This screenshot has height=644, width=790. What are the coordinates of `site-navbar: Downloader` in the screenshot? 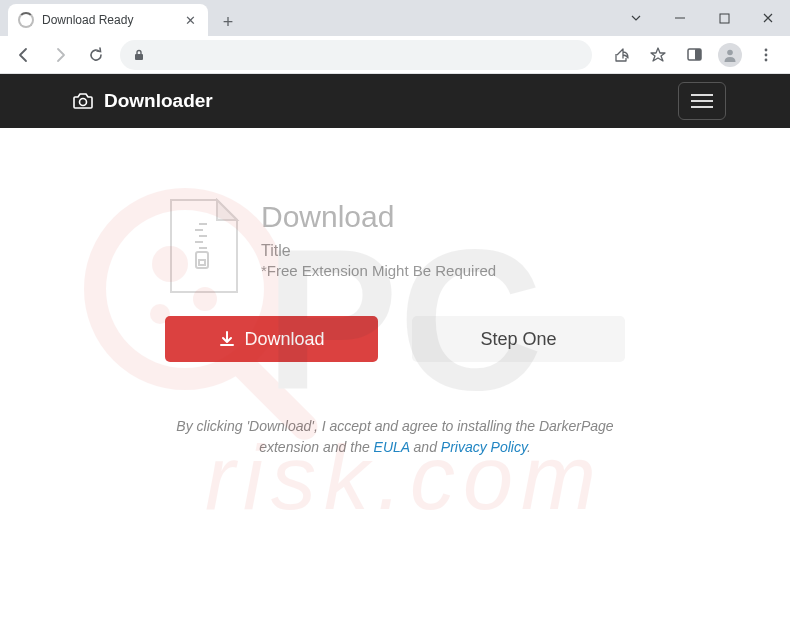 It's located at (395, 101).